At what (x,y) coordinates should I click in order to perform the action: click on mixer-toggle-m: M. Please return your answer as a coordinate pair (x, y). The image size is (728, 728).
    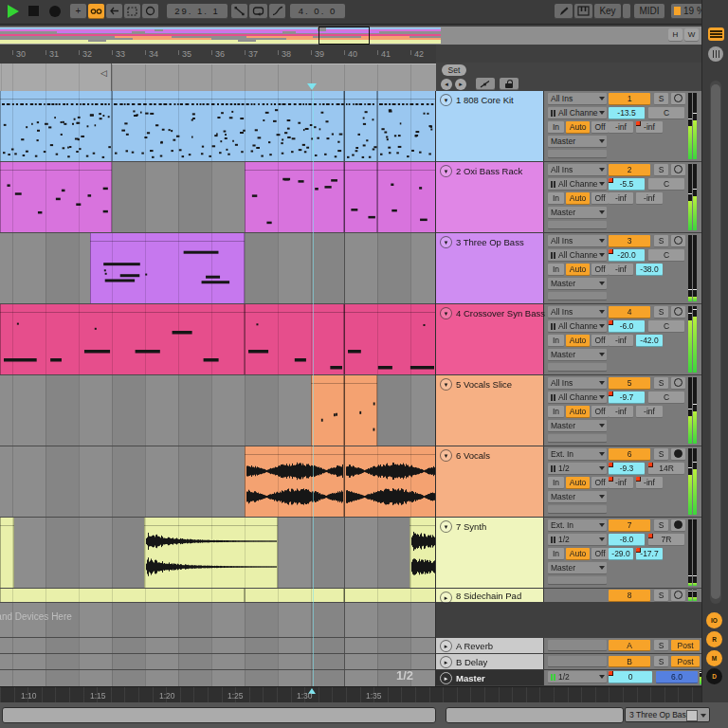
    Looking at the image, I should click on (715, 658).